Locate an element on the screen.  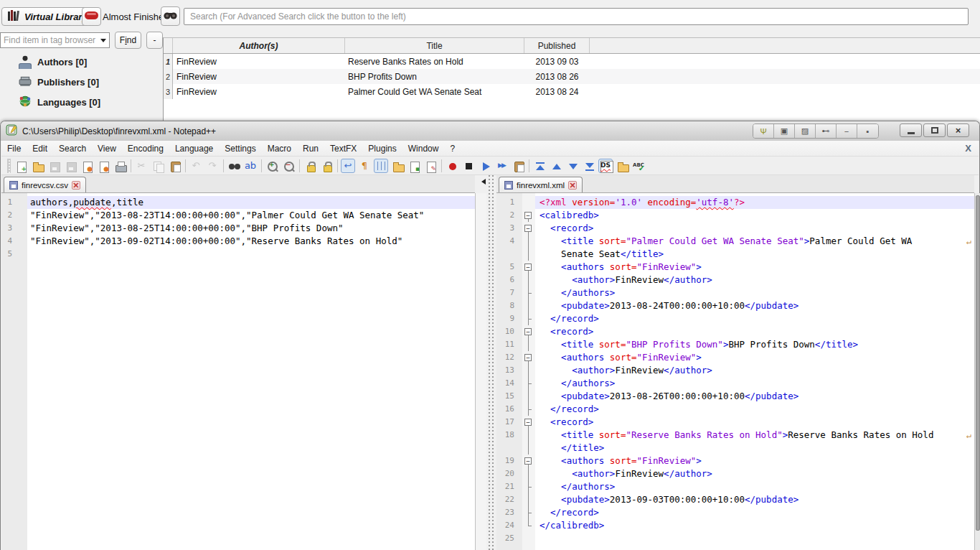
macro-play-icon is located at coordinates (485, 166).